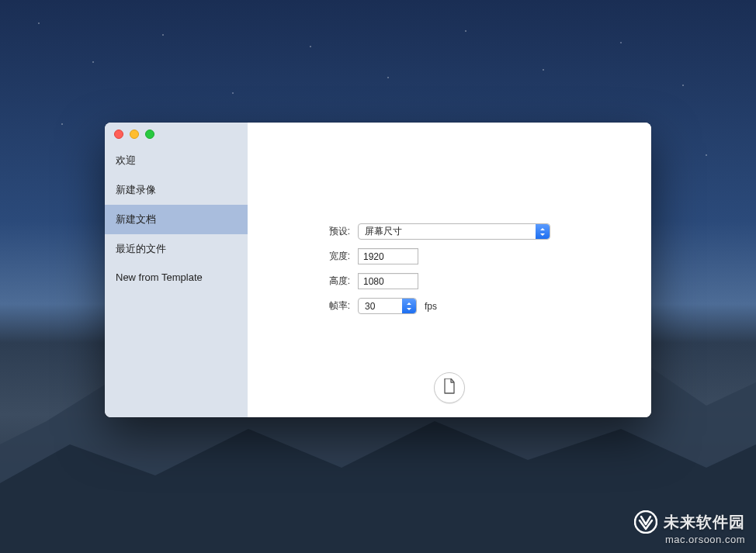  What do you see at coordinates (449, 268) in the screenshot?
I see `new-document-form: 预设: 屏幕尺寸 宽度: 高度:` at bounding box center [449, 268].